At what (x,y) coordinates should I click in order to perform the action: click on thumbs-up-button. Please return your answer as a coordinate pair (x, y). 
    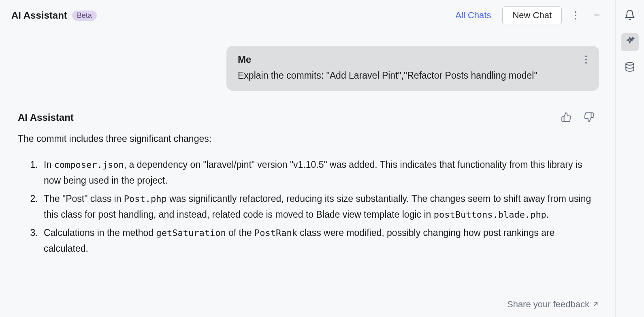
    Looking at the image, I should click on (566, 118).